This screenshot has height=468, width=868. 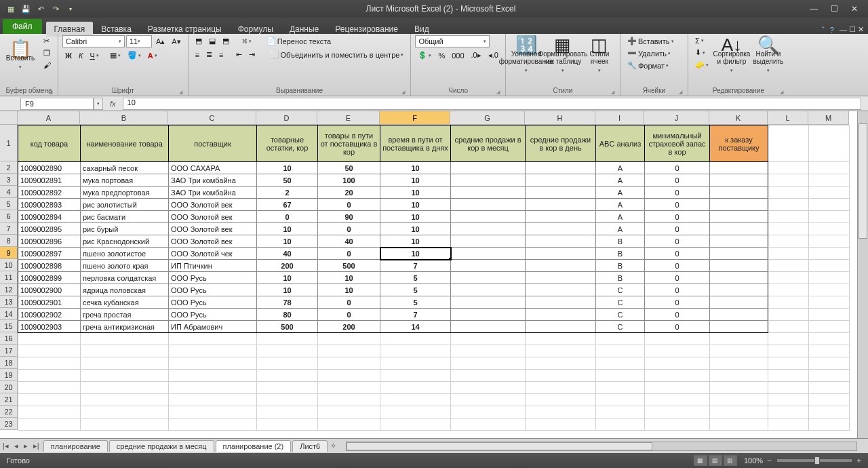 I want to click on cell-K19, so click(x=739, y=376).